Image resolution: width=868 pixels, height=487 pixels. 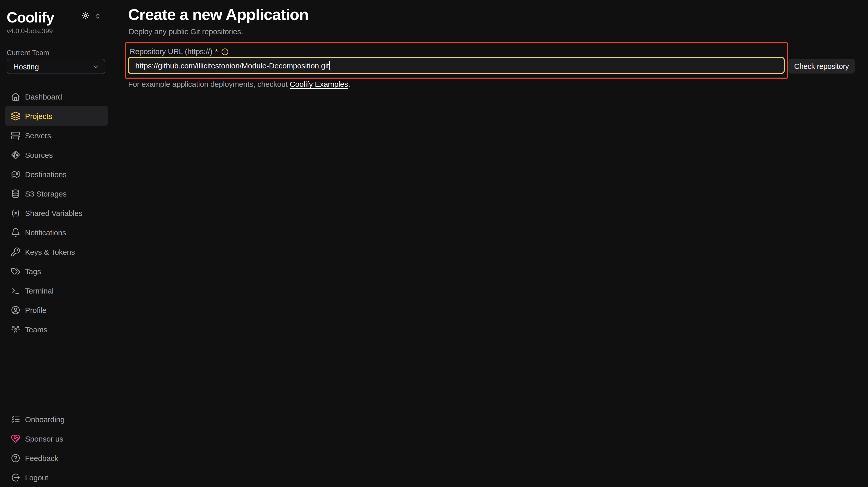 I want to click on team-select: Hosting, so click(x=56, y=66).